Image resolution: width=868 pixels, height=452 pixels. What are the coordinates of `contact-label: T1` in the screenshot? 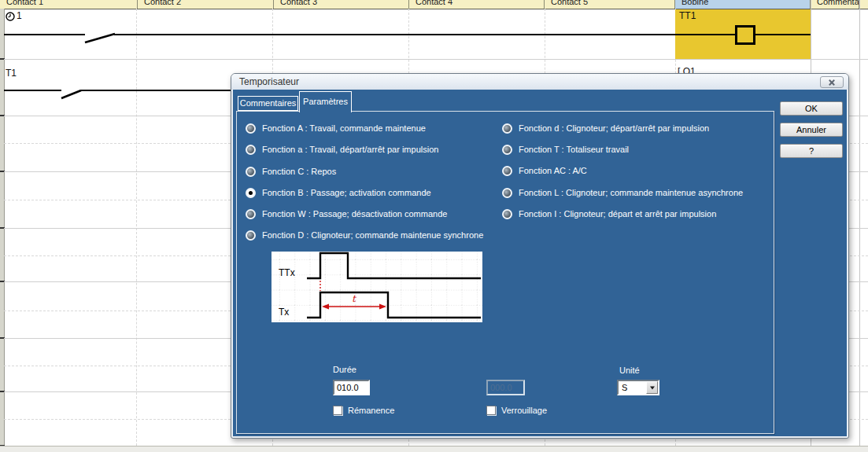 It's located at (11, 73).